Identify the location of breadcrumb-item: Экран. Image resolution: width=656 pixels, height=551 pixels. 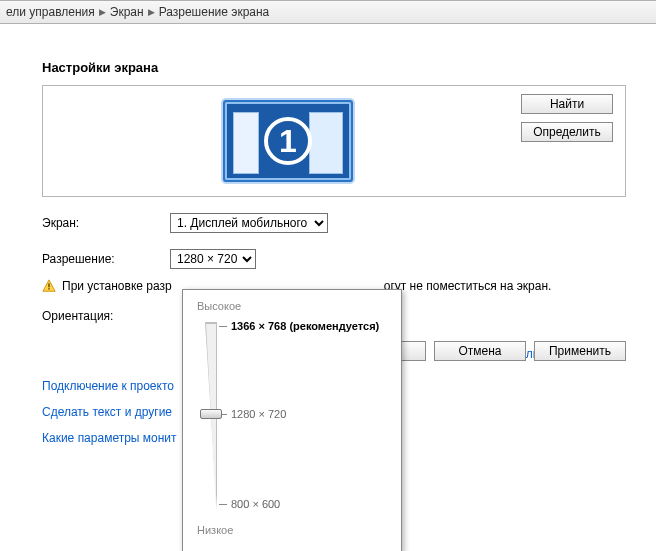
(127, 12).